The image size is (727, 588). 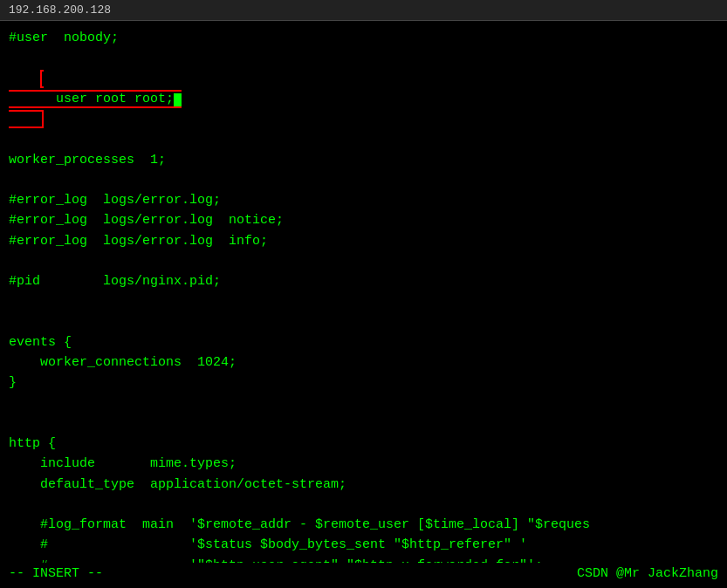 I want to click on status-bar: -- INSERT -- CSDN @Mr JackZhang, so click(x=363, y=574).